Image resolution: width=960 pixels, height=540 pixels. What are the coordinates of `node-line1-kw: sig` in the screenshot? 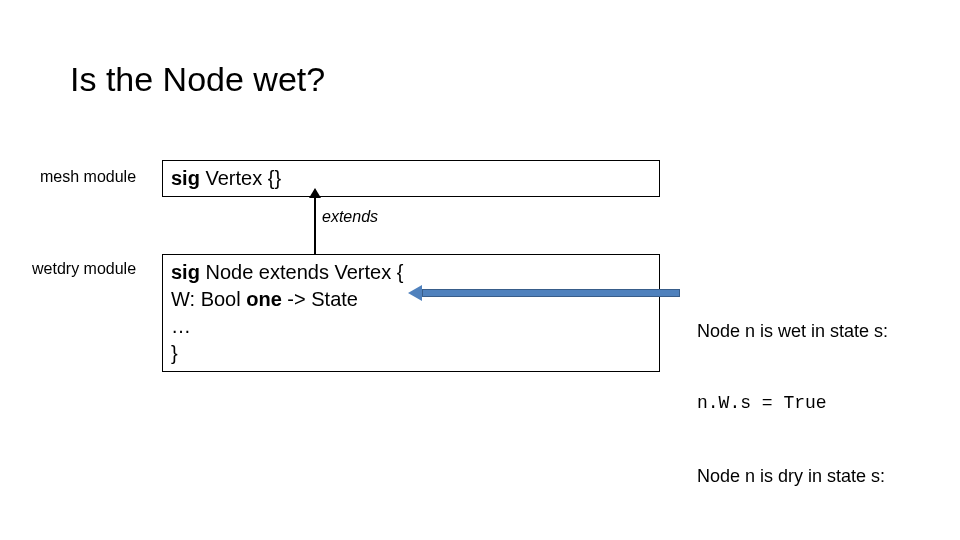 It's located at (186, 272).